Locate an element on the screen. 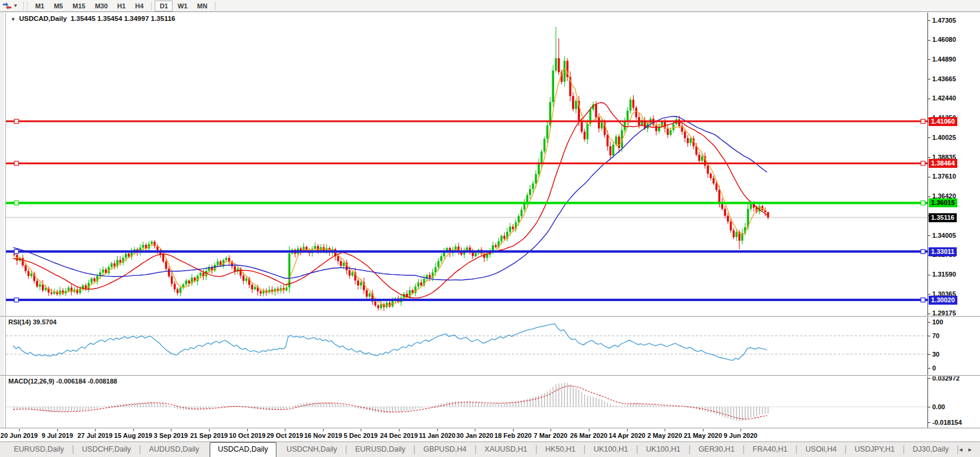 The image size is (980, 457). date-axis-label: 15 Aug 2019 is located at coordinates (133, 435).